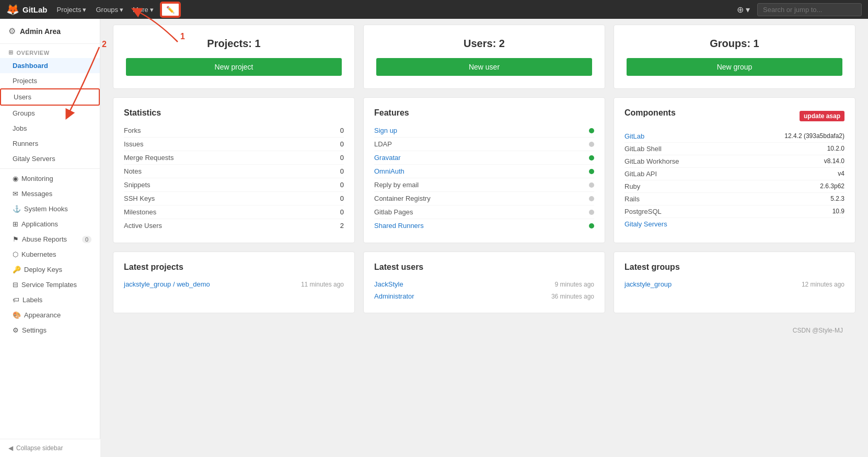  What do you see at coordinates (389, 172) in the screenshot?
I see `feature-omniauth-link: OmniAuth` at bounding box center [389, 172].